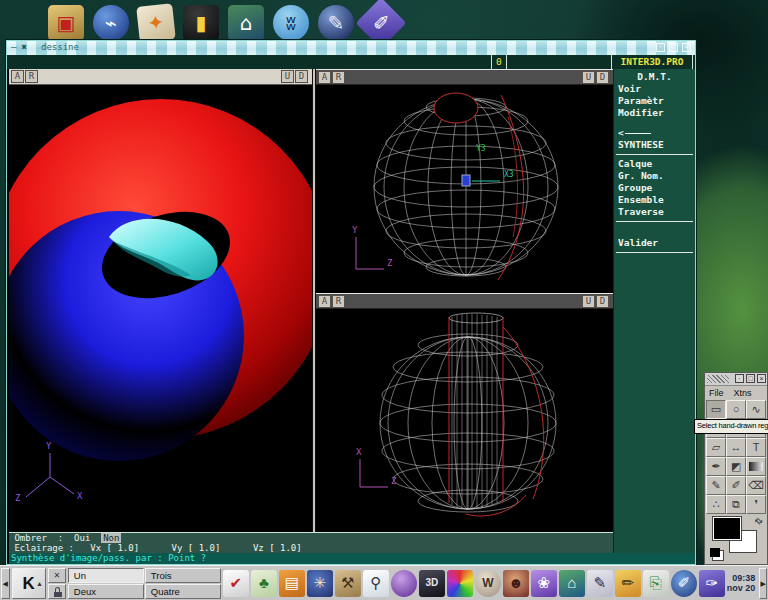 This screenshot has width=768, height=600. What do you see at coordinates (320, 584) in the screenshot?
I see `taskbar-icon-ship-wheel: ✳` at bounding box center [320, 584].